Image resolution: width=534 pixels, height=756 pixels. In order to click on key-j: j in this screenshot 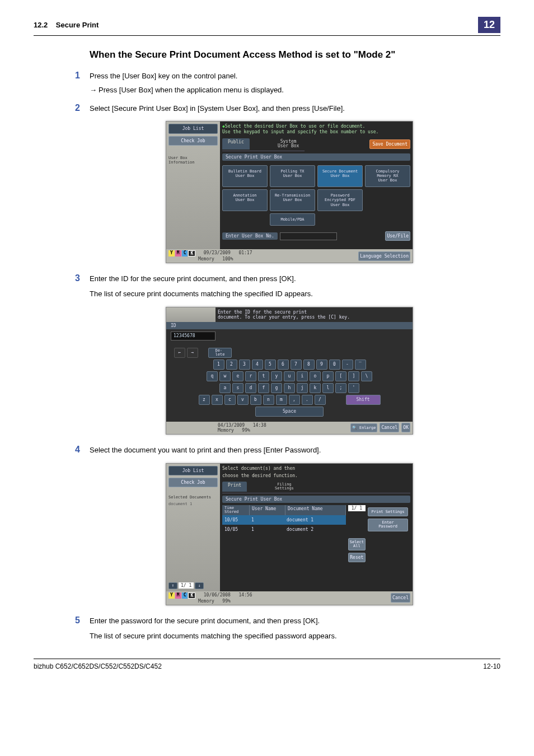, I will do `click(302, 388)`.